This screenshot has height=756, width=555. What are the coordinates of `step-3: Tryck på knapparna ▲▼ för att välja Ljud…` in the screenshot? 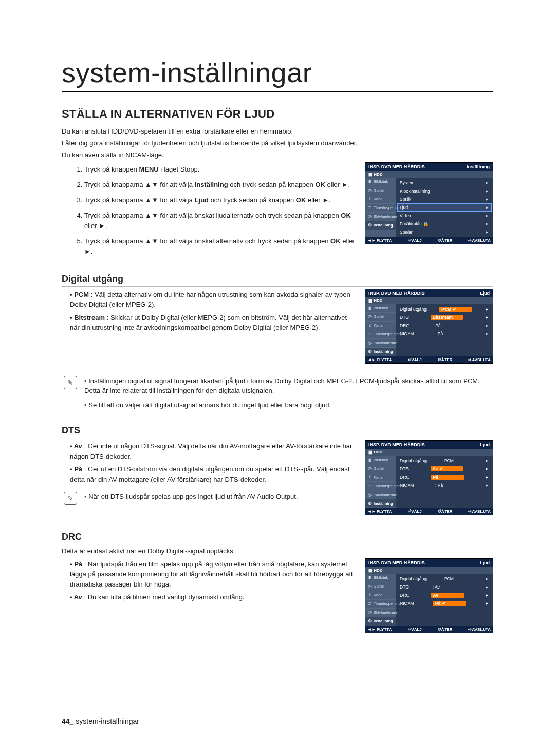 It's located at (221, 200).